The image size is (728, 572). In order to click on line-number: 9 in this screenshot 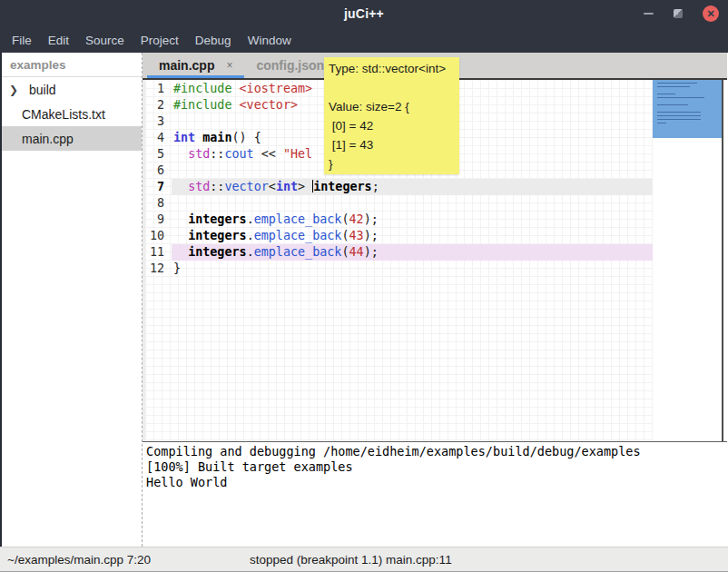, I will do `click(157, 220)`.